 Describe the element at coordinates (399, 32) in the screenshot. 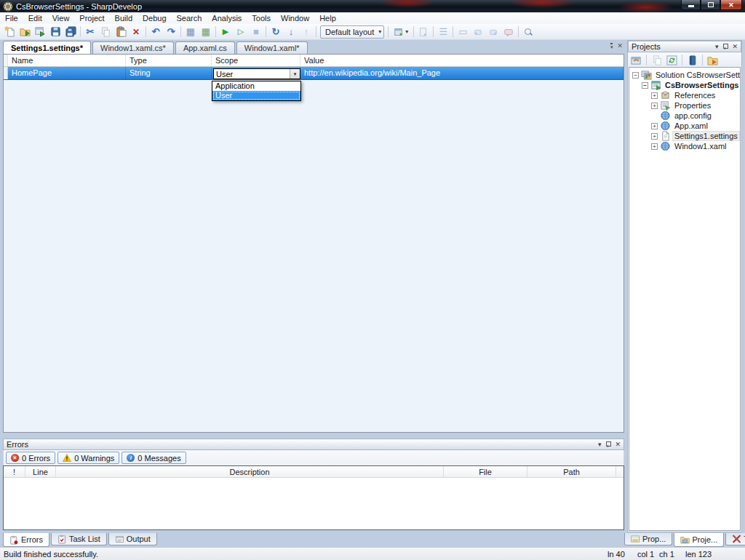

I see `window-icon` at that location.